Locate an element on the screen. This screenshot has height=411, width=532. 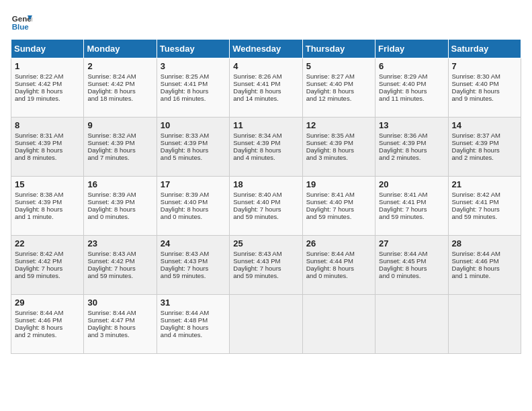
calendar-cell: 22Sunrise: 8:42 AMSunset: 4:42 PMDayligh… is located at coordinates (48, 265).